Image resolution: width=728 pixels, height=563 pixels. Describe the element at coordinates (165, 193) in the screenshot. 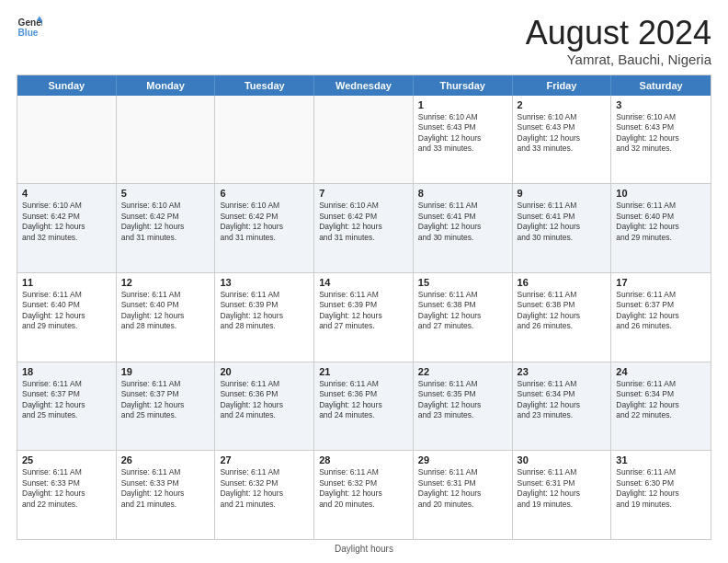

I see `day-number: 5` at that location.